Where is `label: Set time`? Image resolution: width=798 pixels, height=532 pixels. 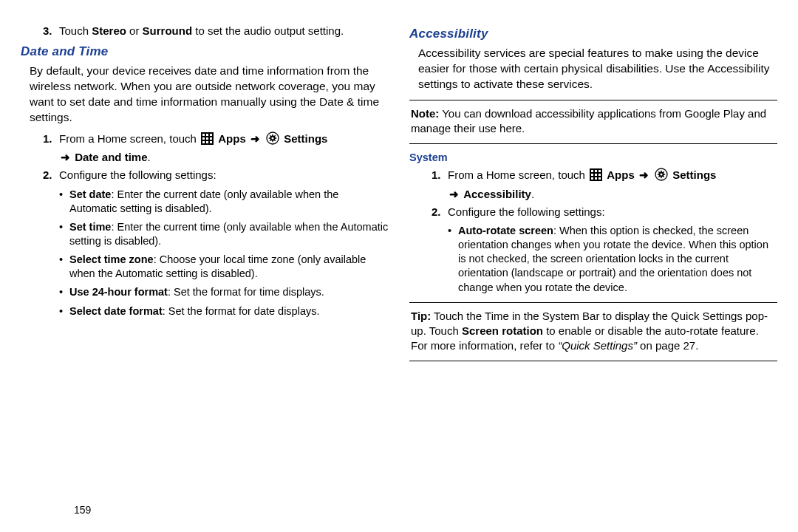
label: Set time is located at coordinates (90, 227).